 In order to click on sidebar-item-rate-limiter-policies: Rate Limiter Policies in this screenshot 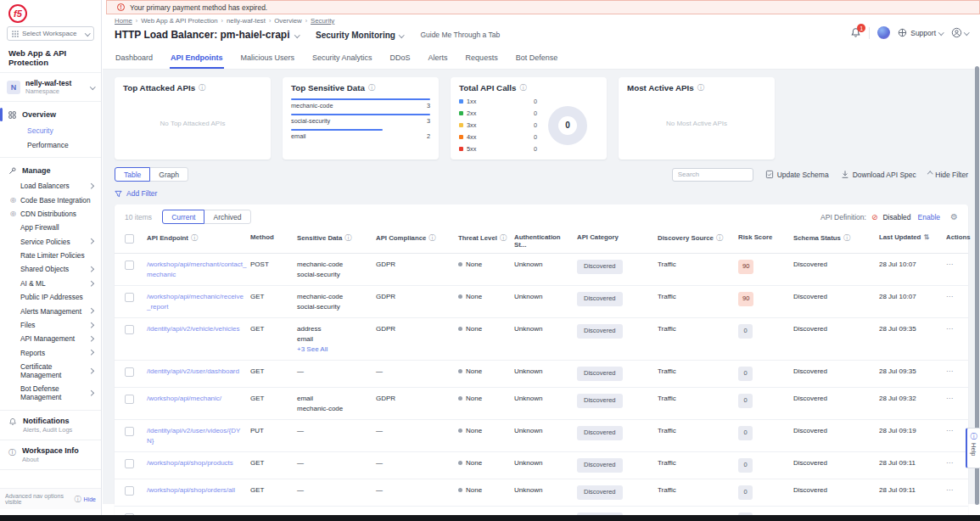, I will do `click(51, 255)`.